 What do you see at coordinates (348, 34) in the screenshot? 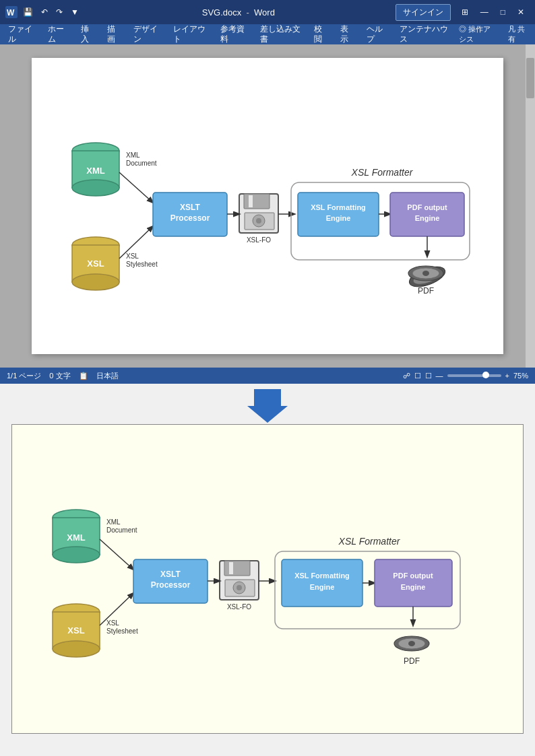
I see `tab-view: 表示` at bounding box center [348, 34].